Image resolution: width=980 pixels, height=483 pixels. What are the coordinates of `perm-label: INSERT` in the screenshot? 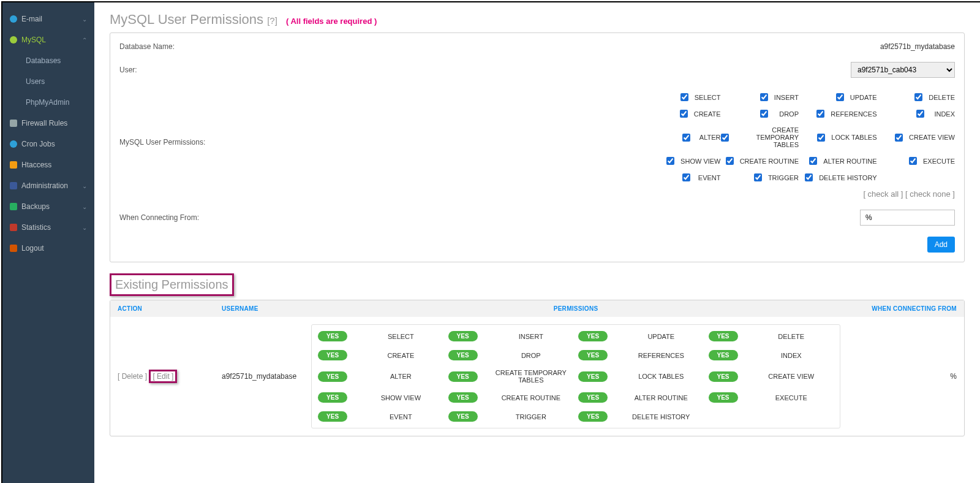 It's located at (786, 97).